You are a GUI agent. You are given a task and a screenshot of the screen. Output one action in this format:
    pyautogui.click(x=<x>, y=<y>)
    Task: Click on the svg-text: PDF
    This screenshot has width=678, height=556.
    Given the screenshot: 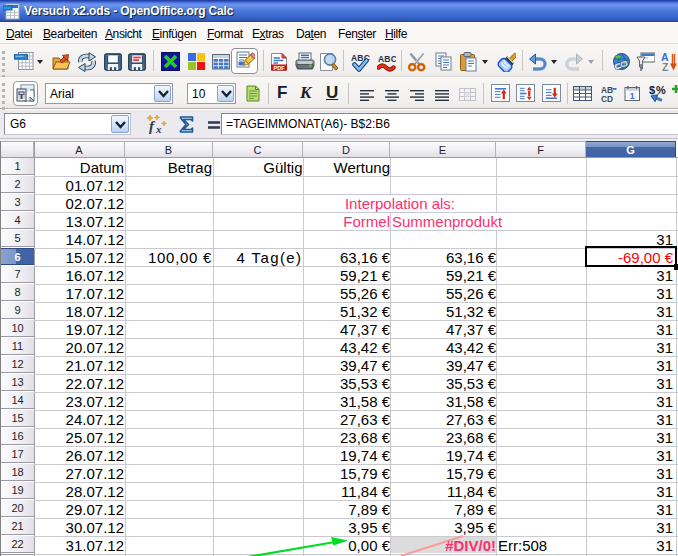 What is the action you would take?
    pyautogui.click(x=279, y=68)
    